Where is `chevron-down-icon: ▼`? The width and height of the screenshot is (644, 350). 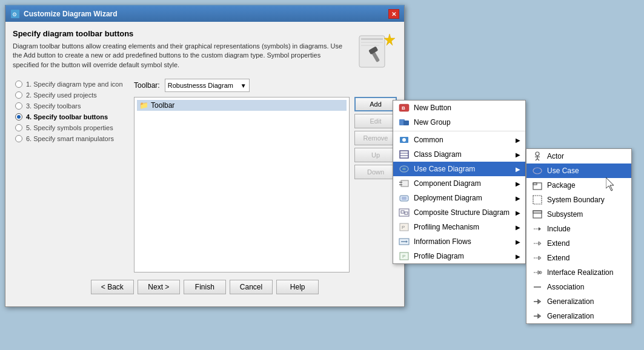 chevron-down-icon: ▼ is located at coordinates (244, 86).